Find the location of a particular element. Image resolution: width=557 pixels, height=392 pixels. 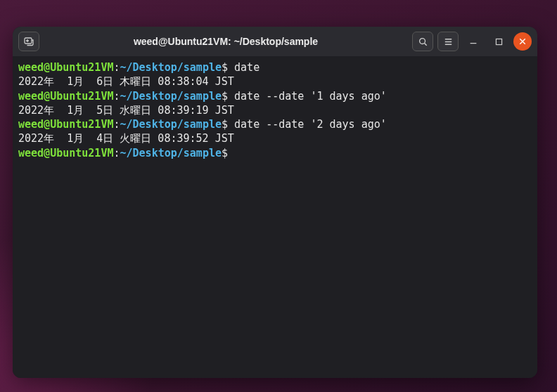

command-text: date --date '2 days ago' is located at coordinates (311, 124).